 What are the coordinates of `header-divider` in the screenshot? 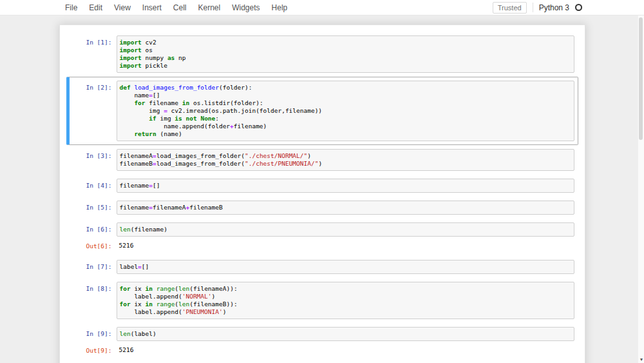 It's located at (533, 8).